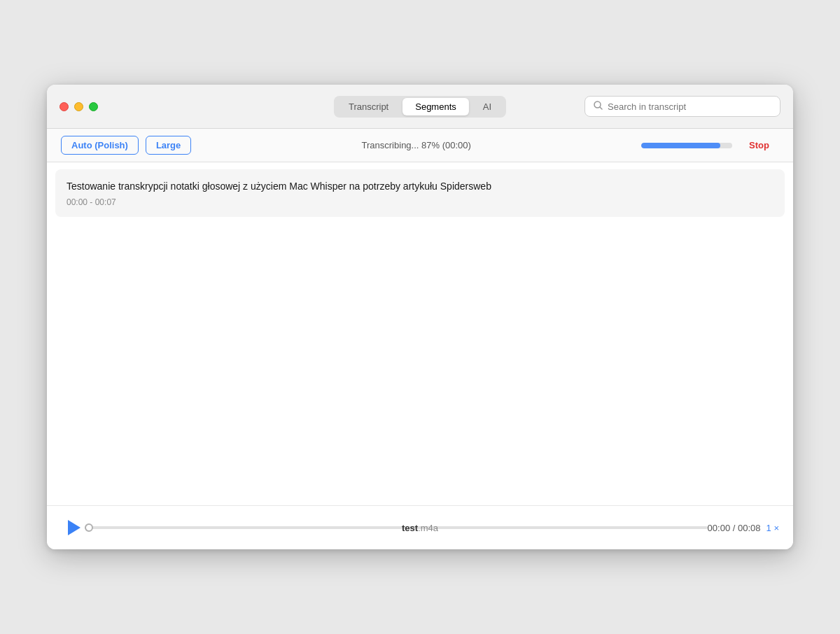 Image resolution: width=840 pixels, height=634 pixels. Describe the element at coordinates (687, 146) in the screenshot. I see `progress-bar` at that location.